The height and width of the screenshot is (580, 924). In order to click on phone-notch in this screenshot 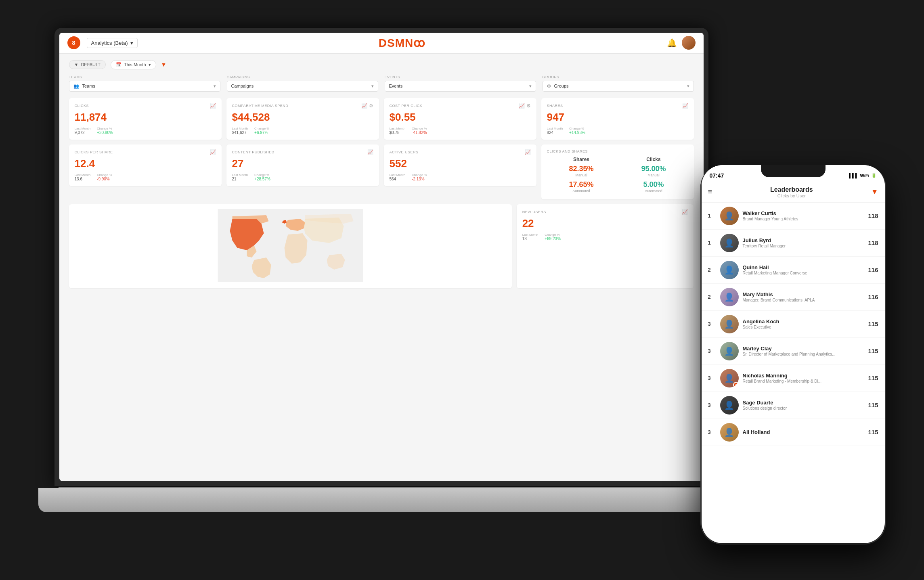, I will do `click(793, 171)`.